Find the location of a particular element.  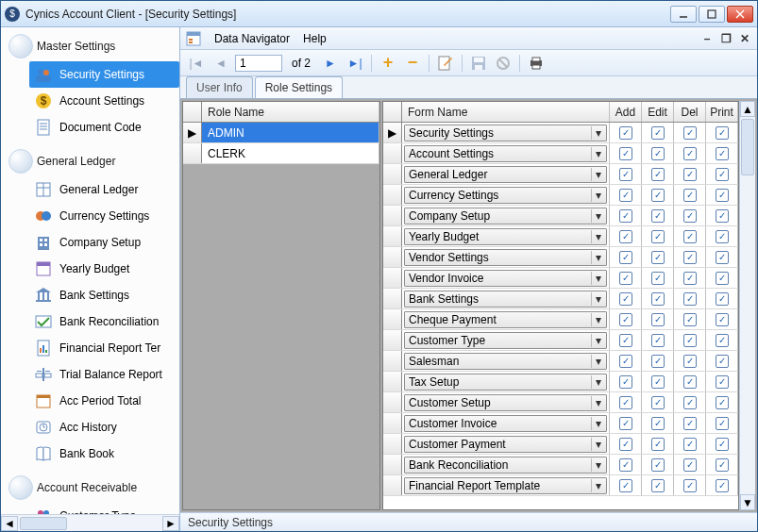

permissions-v-scrollbar: ▲ ▼ is located at coordinates (748, 306).